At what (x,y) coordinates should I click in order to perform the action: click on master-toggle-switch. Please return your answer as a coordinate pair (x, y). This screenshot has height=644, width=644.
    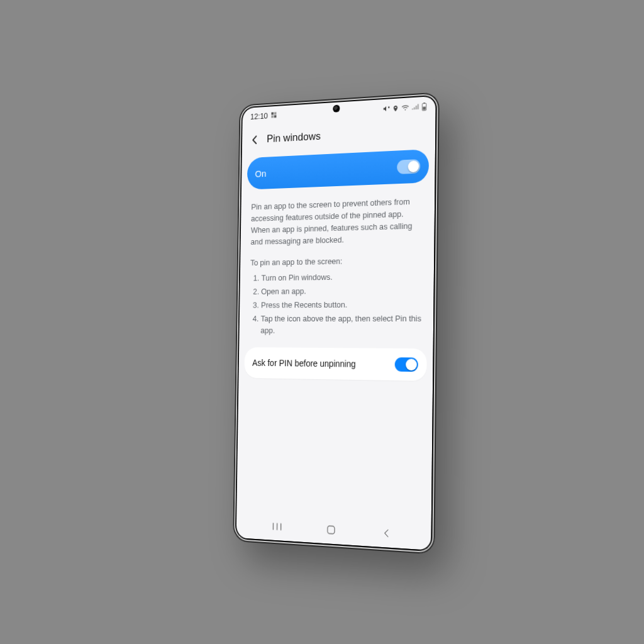
    Looking at the image, I should click on (409, 167).